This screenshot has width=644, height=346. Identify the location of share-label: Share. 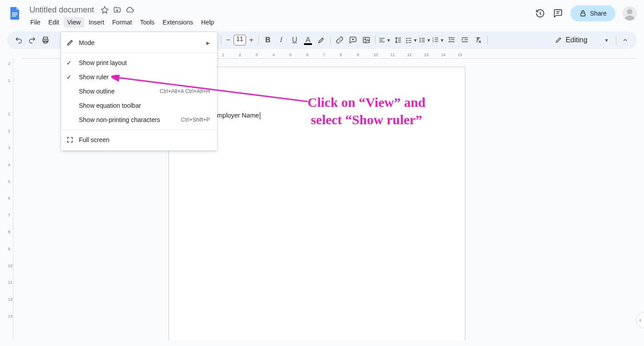
(598, 13).